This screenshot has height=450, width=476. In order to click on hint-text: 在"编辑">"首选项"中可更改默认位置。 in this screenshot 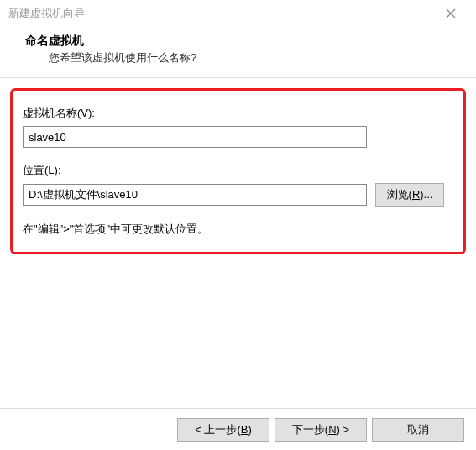, I will do `click(238, 229)`.